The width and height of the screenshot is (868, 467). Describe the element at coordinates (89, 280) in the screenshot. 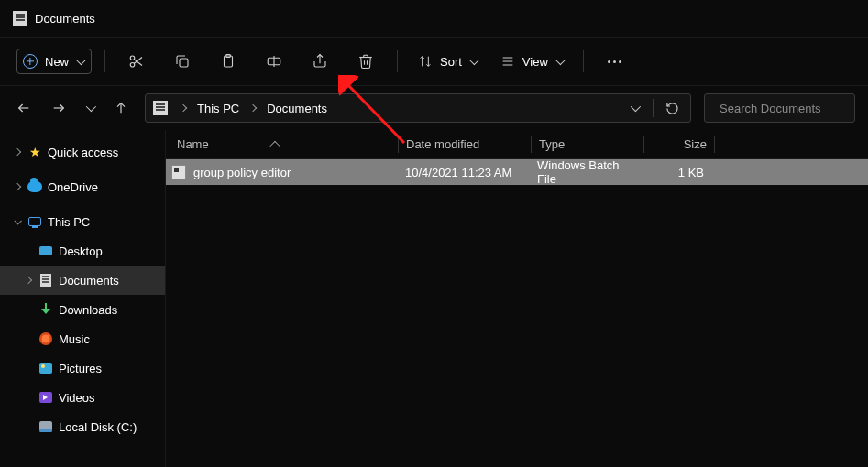

I see `sidebar-item-label: Documents` at that location.